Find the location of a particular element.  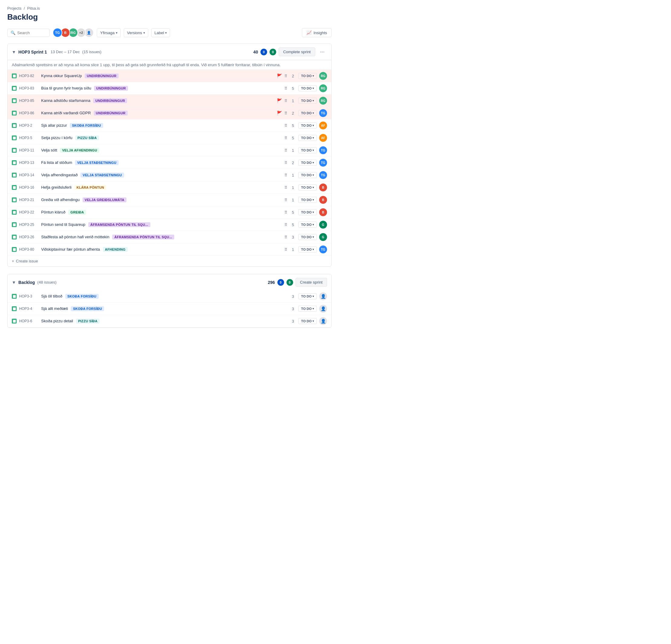

issue-row: HOP3-11 Velja sótt VELJA AFHENDINGU ⠿ 1 … is located at coordinates (169, 151).